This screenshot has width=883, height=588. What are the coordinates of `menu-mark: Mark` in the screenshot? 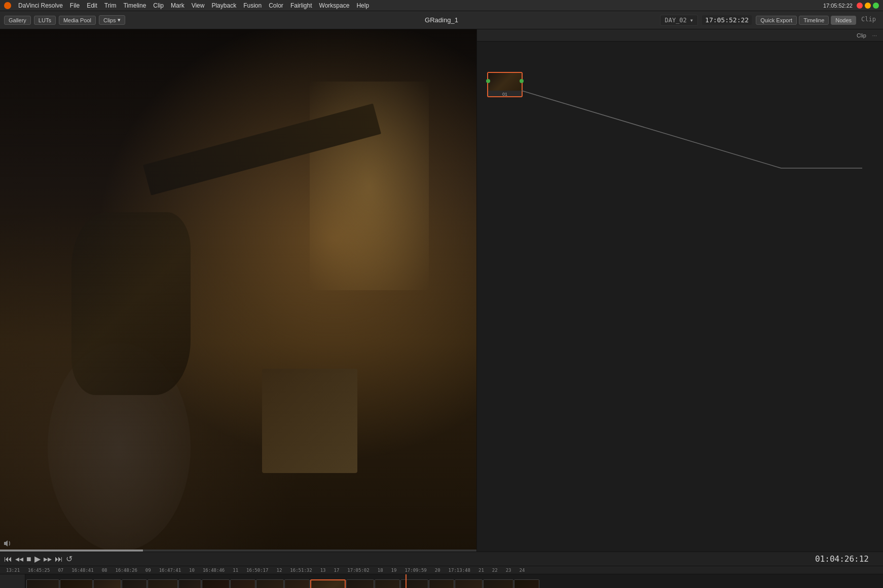 It's located at (177, 6).